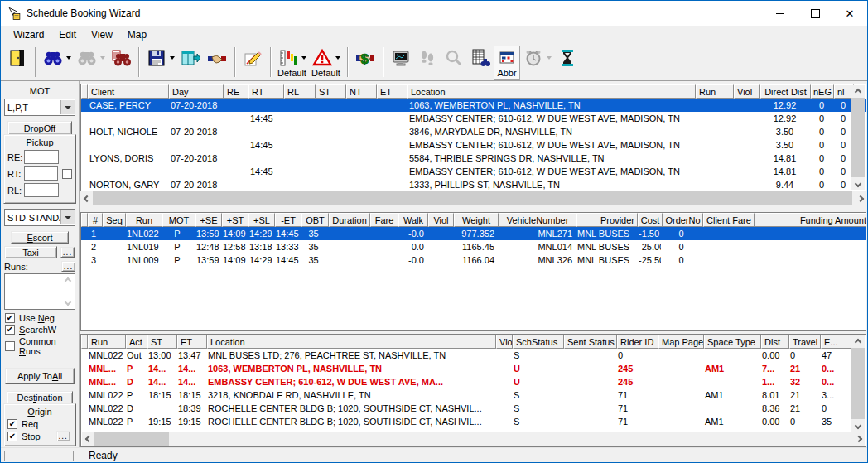 This screenshot has height=463, width=868. Describe the element at coordinates (350, 220) in the screenshot. I see `column-header: Duration` at that location.